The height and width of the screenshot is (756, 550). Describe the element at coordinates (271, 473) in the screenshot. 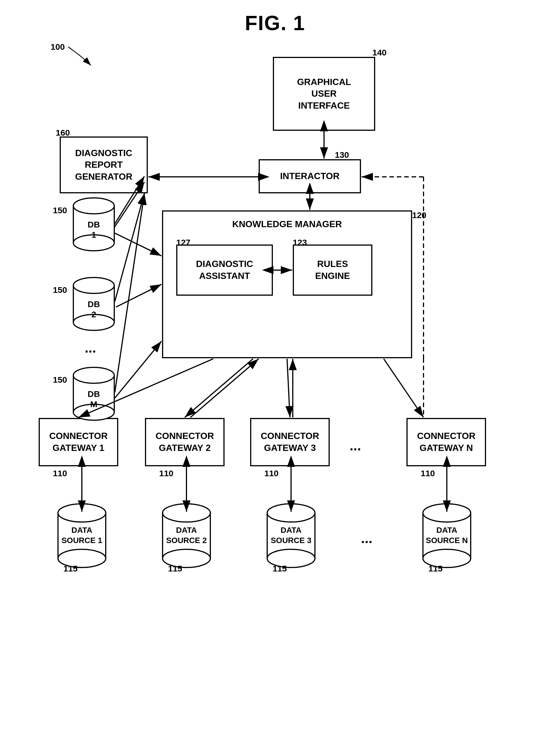

I see `ref-110-3: 110` at that location.